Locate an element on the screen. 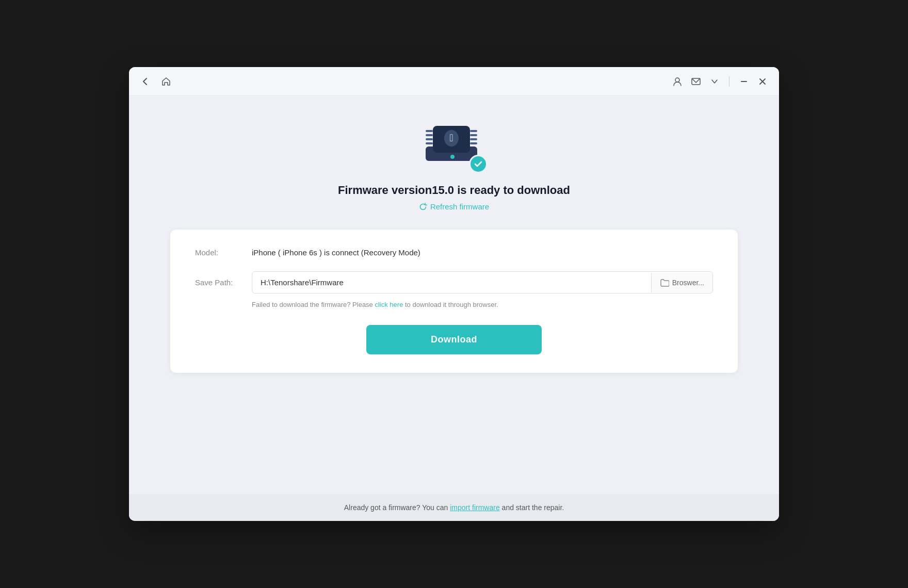 Image resolution: width=908 pixels, height=588 pixels. model-label: Model: is located at coordinates (223, 253).